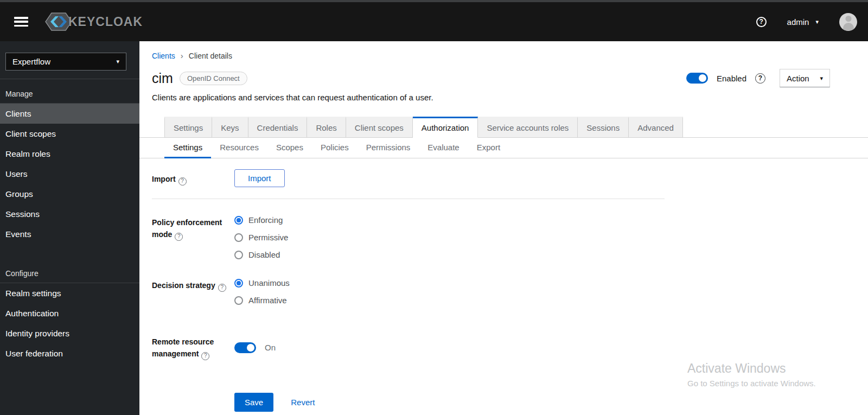  Describe the element at coordinates (69, 154) in the screenshot. I see `sidebar-item-realm-roles: Realm roles` at that location.